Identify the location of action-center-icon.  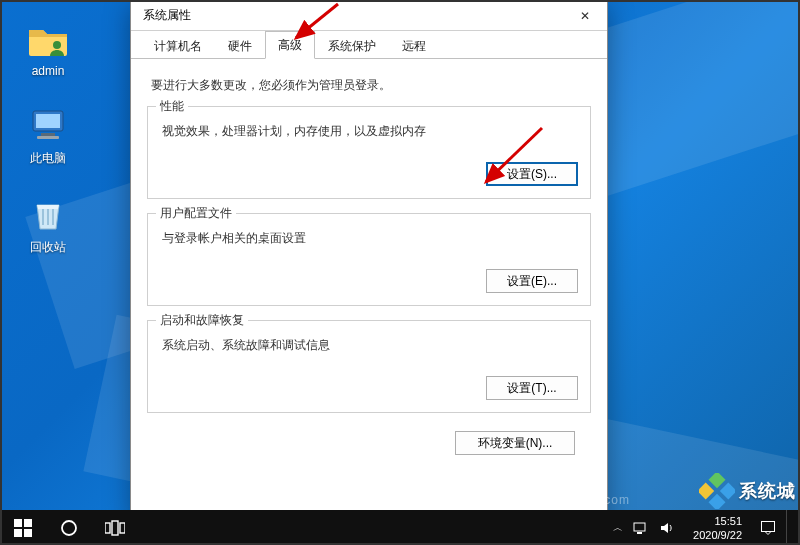
(768, 528).